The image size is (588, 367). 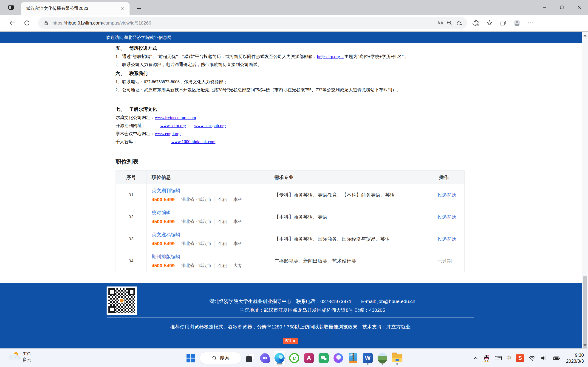 I want to click on job-title-link: 英文期刊编辑, so click(x=210, y=191).